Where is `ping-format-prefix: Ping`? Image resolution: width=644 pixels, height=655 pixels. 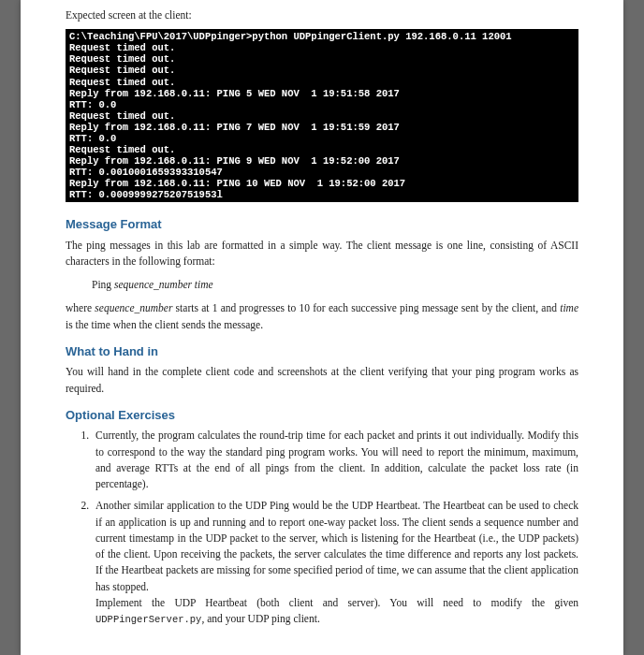 ping-format-prefix: Ping is located at coordinates (103, 284).